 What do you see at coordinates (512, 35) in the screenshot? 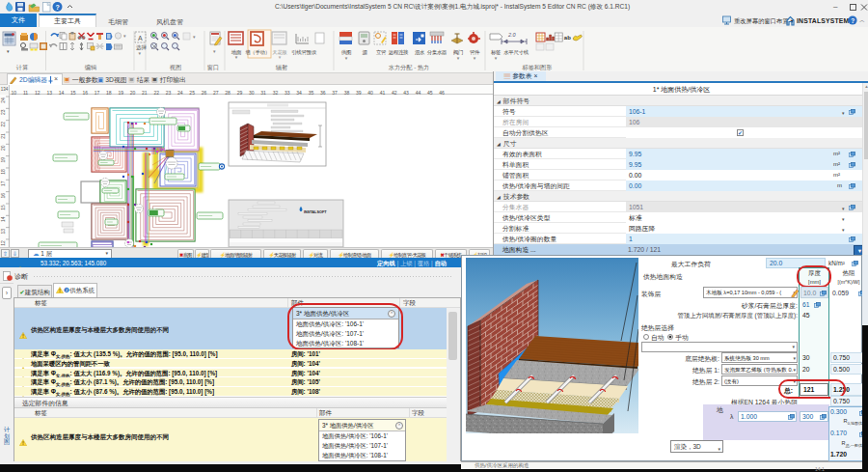
I see `svg-text: 2.0` at bounding box center [512, 35].